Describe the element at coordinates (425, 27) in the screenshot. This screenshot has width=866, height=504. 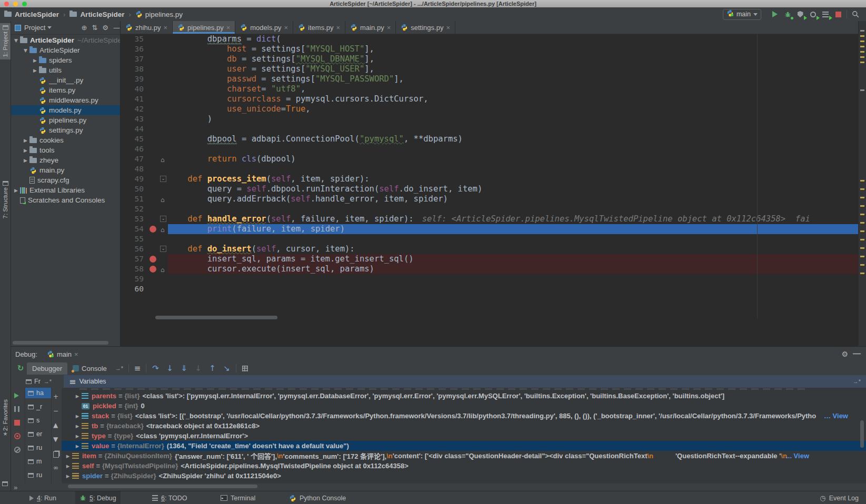
I see `editor-tab-settings.py: settings.py×` at that location.